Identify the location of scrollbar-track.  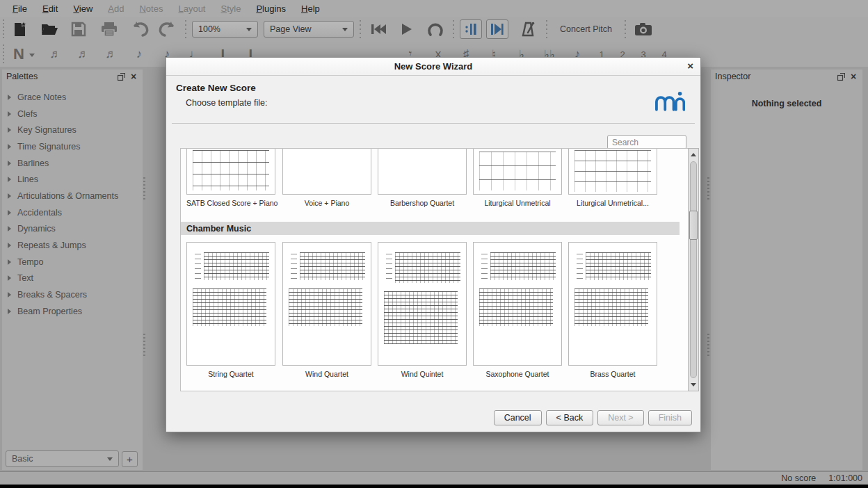
(693, 270).